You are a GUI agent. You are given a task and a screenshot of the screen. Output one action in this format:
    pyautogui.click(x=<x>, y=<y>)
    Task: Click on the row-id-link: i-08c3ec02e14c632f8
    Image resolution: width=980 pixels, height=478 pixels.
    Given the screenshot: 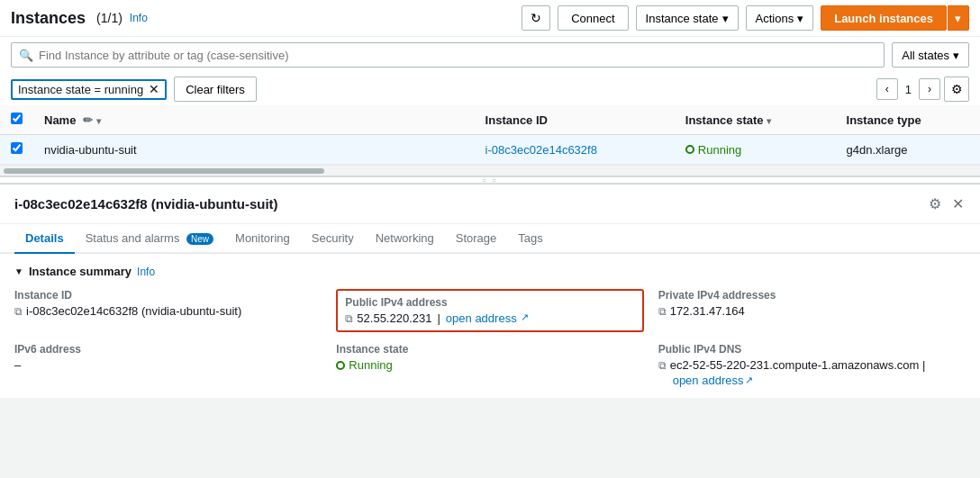 What is the action you would take?
    pyautogui.click(x=541, y=149)
    